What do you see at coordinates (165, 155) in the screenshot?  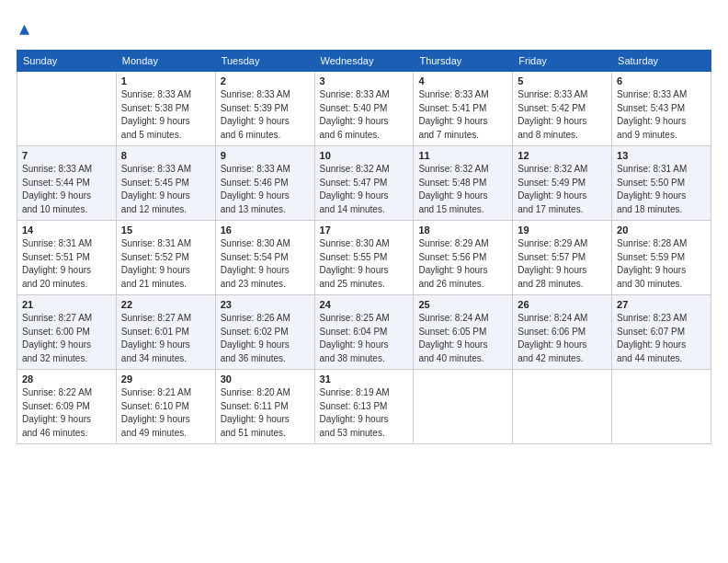 I see `day-number: 8` at bounding box center [165, 155].